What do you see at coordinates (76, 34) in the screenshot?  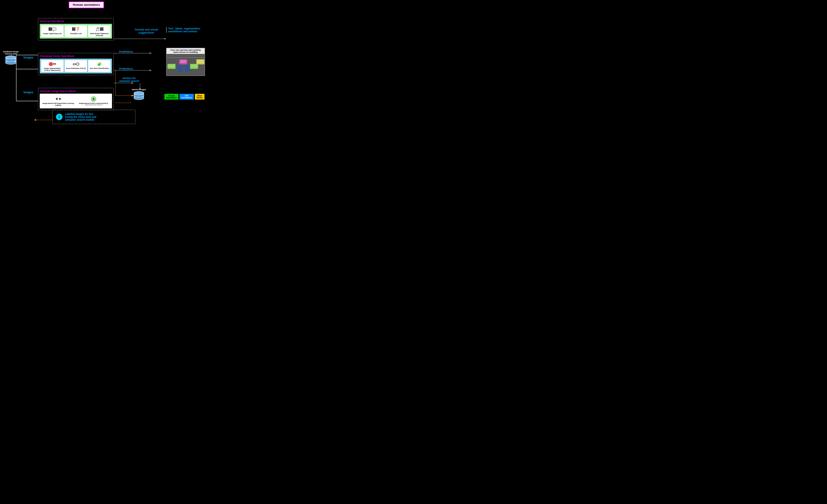 I see `visual-qa-label: VisualQA LLM` at bounding box center [76, 34].